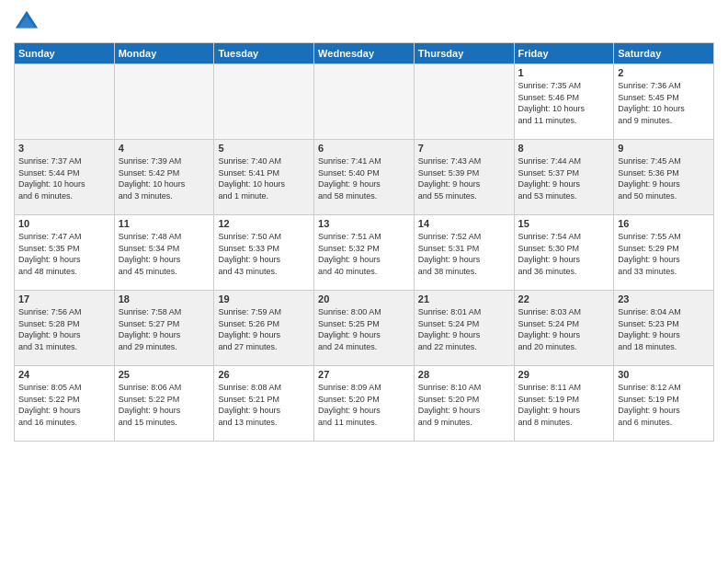 This screenshot has width=728, height=563. Describe the element at coordinates (364, 224) in the screenshot. I see `day-number: 13` at that location.